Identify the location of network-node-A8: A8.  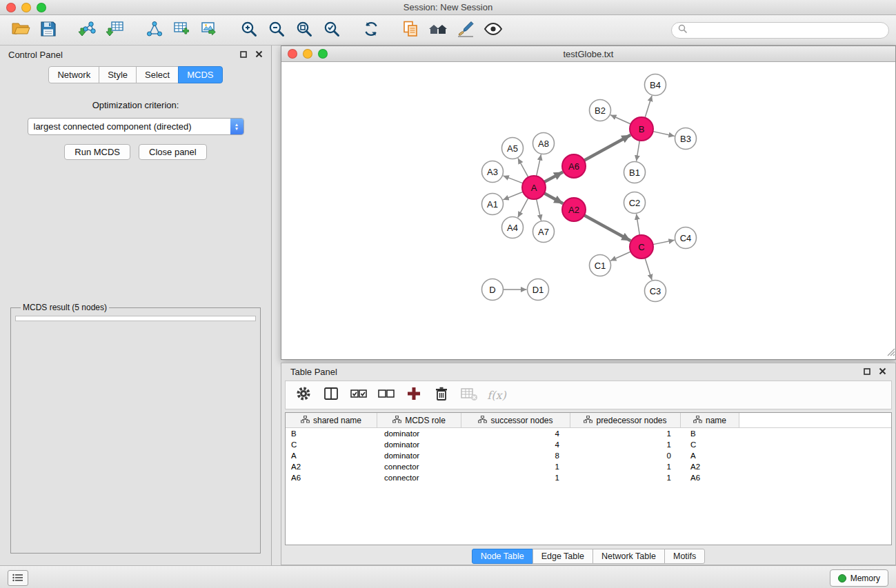
(544, 143).